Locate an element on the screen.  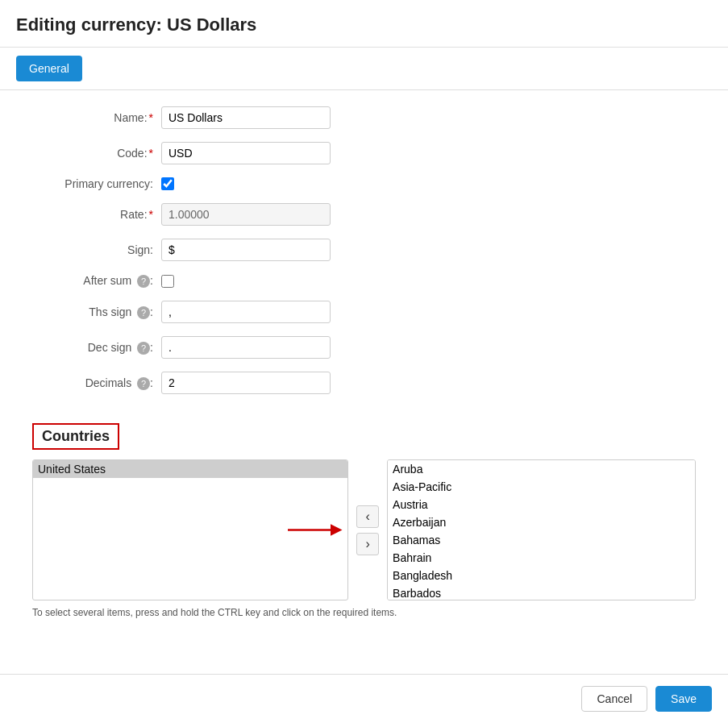
transfer-right-button: › is located at coordinates (368, 544).